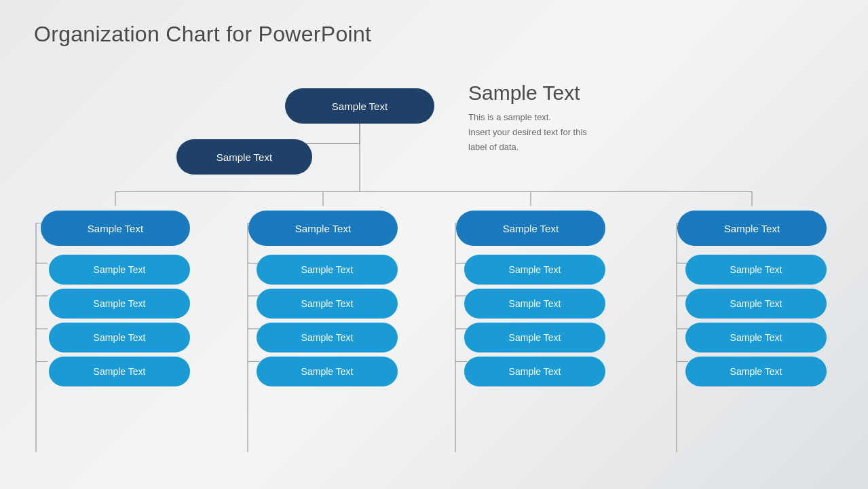 The image size is (868, 489). Describe the element at coordinates (528, 93) in the screenshot. I see `info-box-title: Sample Text` at that location.